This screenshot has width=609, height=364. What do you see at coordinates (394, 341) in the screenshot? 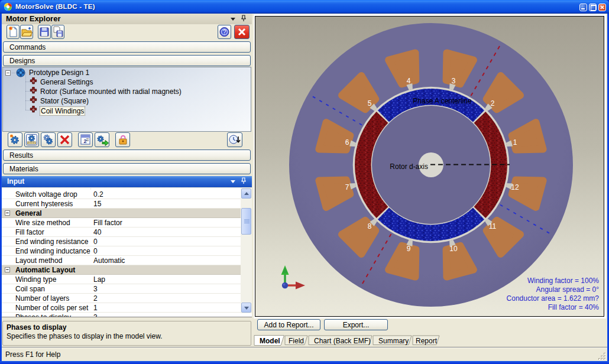
I see `svg-text: Summary` at bounding box center [394, 341].